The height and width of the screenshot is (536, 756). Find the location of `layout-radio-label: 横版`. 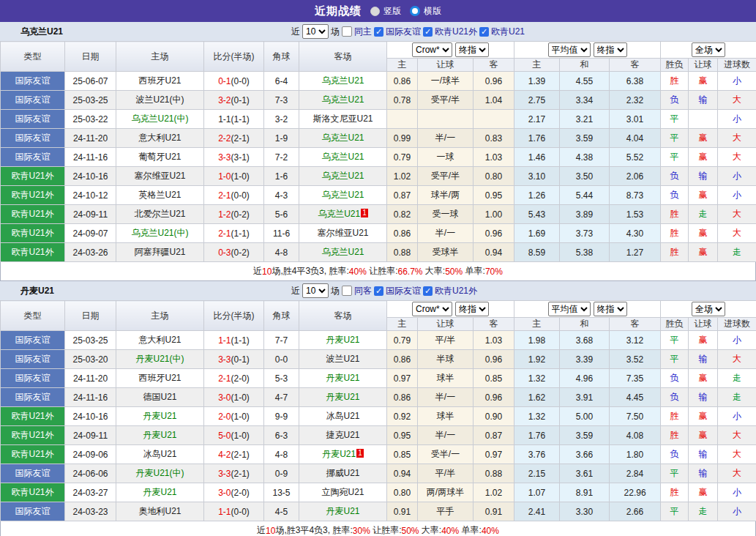

layout-radio-label: 横版 is located at coordinates (433, 12).